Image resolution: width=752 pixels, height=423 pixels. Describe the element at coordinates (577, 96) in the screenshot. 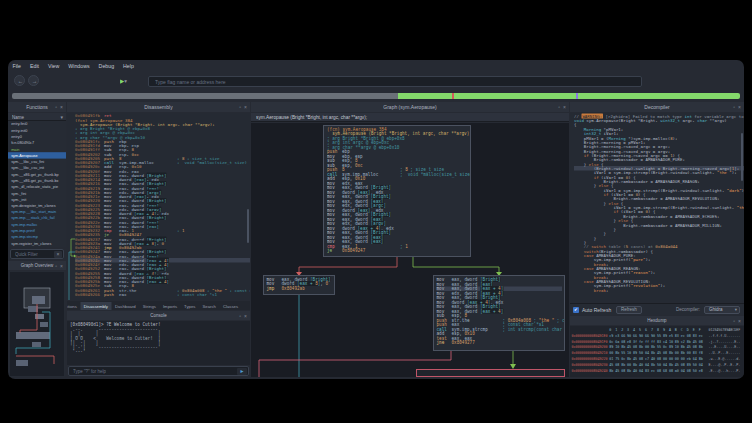

I see `seekbar-marker-violet` at that location.